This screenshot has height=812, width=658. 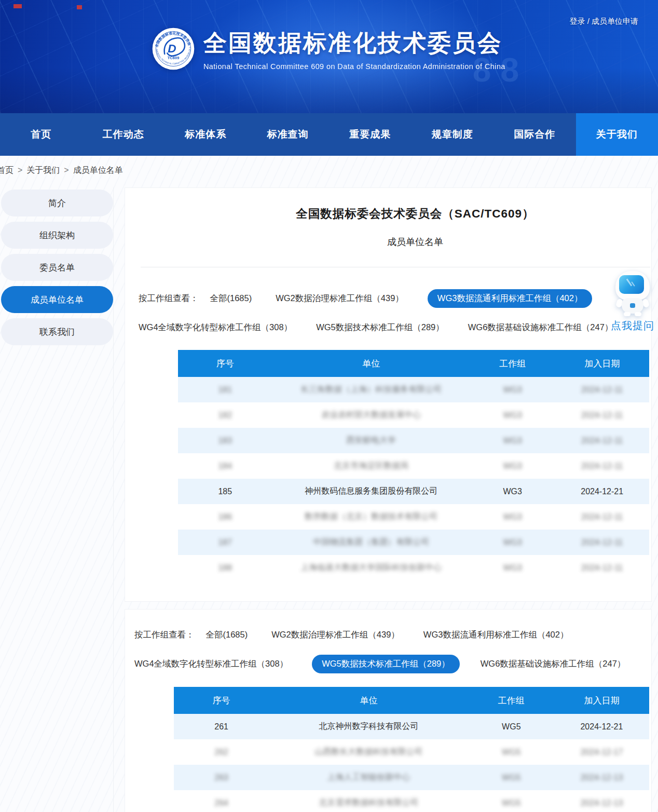 What do you see at coordinates (225, 517) in the screenshot?
I see `seq-cell: 186` at bounding box center [225, 517].